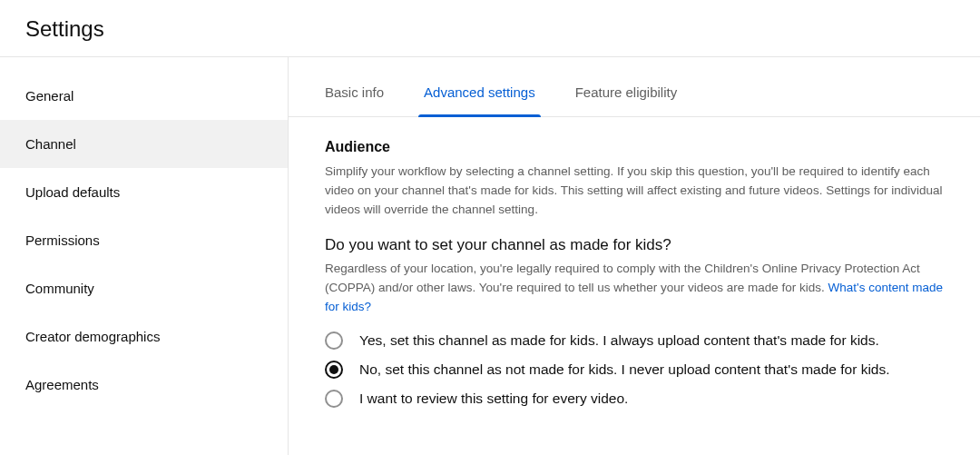 The height and width of the screenshot is (455, 980). What do you see at coordinates (354, 98) in the screenshot?
I see `tab-basic-info: Basic info` at bounding box center [354, 98].